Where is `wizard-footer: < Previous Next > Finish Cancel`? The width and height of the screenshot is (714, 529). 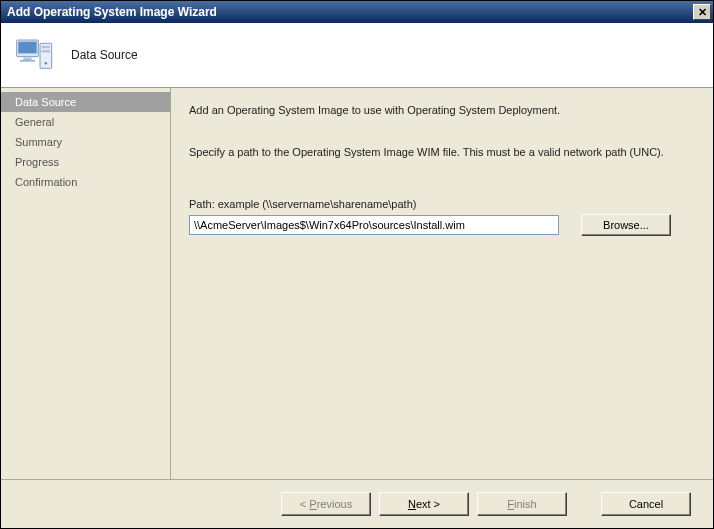
wizard-footer: < Previous Next > Finish Cancel is located at coordinates (357, 504).